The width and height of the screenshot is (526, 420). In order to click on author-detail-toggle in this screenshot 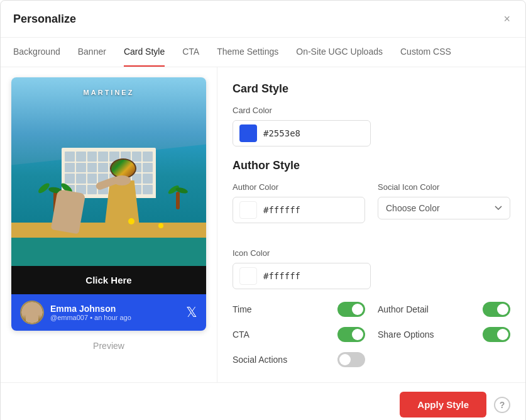, I will do `click(496, 309)`.